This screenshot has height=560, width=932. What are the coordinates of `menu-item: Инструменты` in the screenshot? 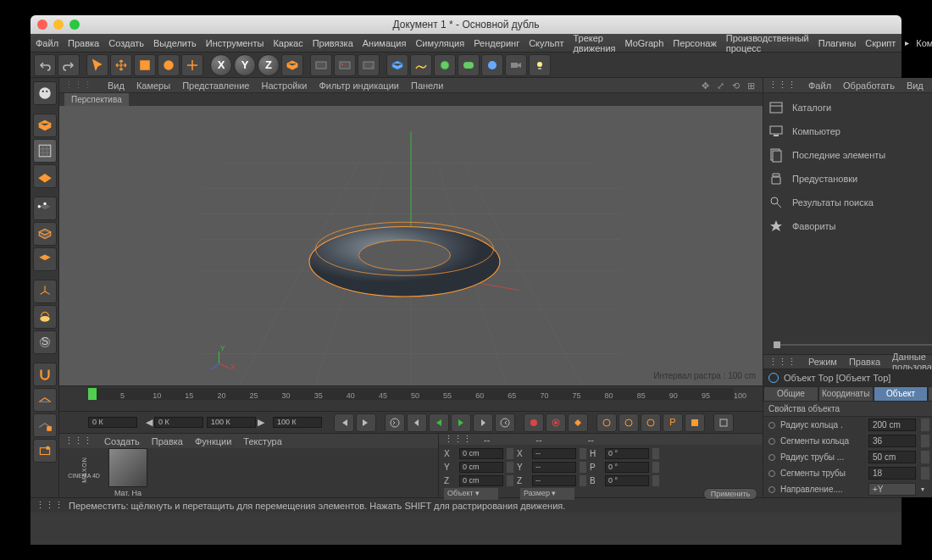 It's located at (236, 43).